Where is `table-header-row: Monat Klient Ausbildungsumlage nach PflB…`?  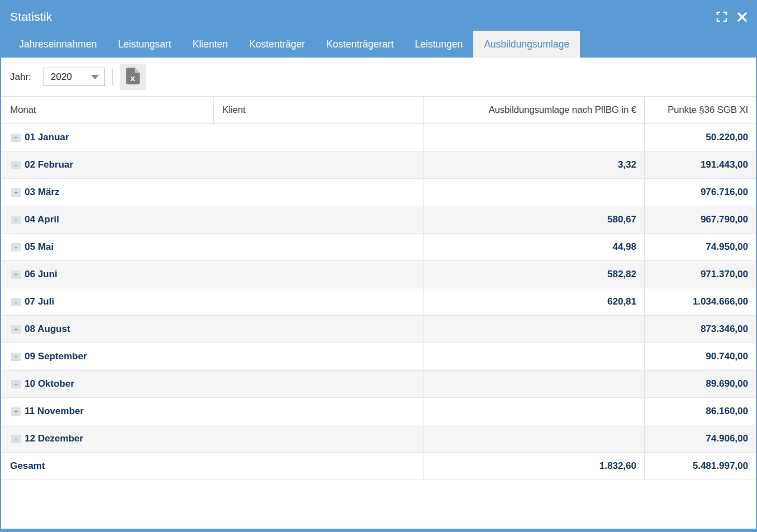 table-header-row: Monat Klient Ausbildungsumlage nach PflB… is located at coordinates (379, 110).